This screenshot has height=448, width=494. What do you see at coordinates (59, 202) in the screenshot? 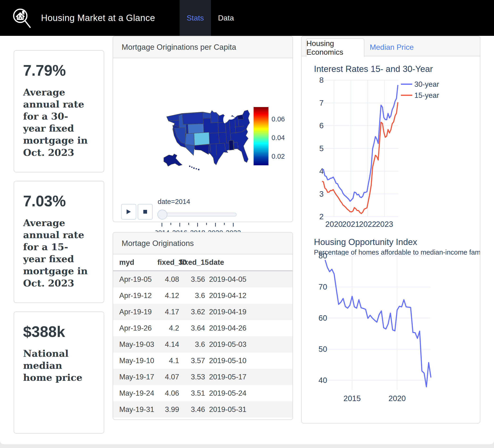
I see `stat-value-15yr: 7.03%` at bounding box center [59, 202].